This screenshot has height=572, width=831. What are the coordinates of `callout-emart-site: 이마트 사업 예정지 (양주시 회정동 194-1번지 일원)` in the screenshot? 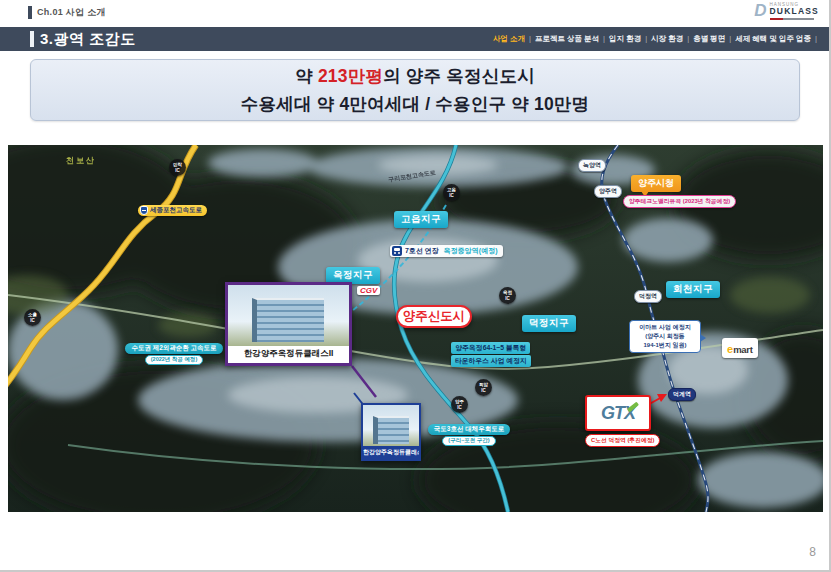 It's located at (665, 336).